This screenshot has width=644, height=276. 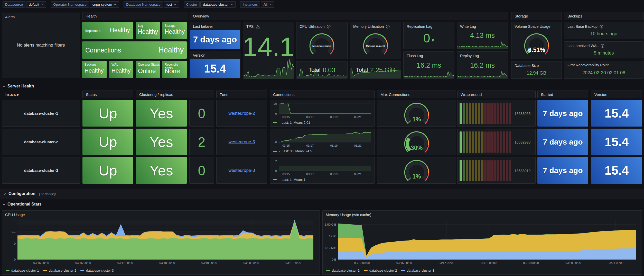 What do you see at coordinates (15, 215) in the screenshot?
I see `panel-title: CPU Usage` at bounding box center [15, 215].